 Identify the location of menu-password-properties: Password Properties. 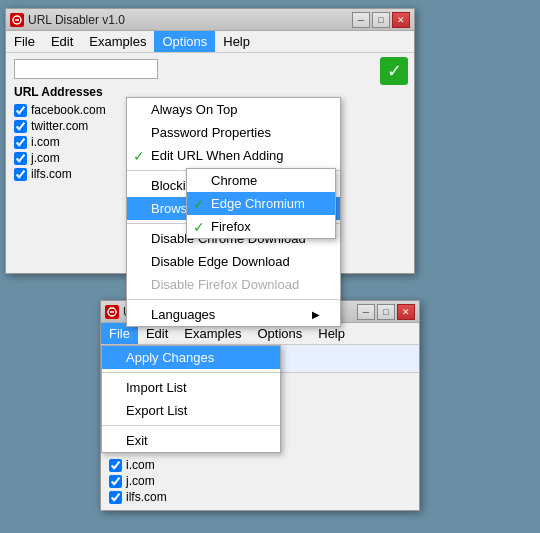
(234, 132).